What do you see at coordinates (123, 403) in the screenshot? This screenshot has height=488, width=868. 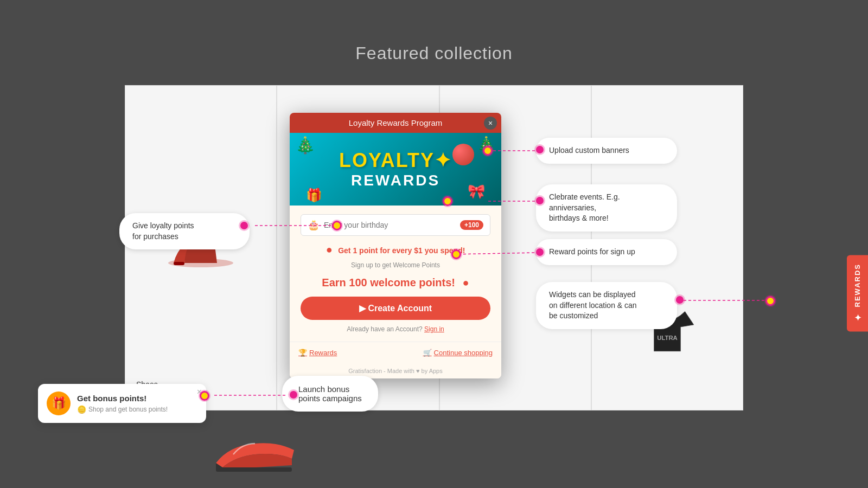 I see `bonus-text-area: Get bonus points! 🪙 Shop and get bonus p…` at bounding box center [123, 403].